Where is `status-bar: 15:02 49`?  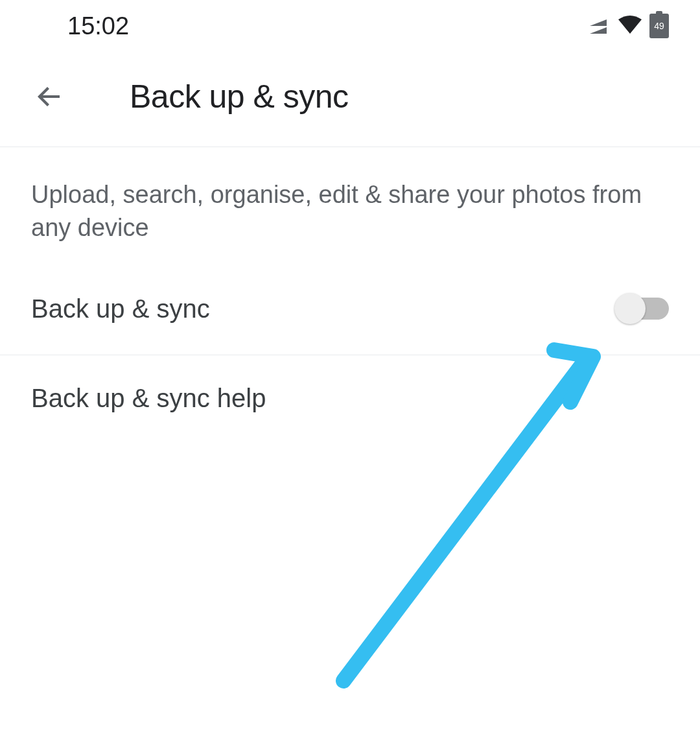 status-bar: 15:02 49 is located at coordinates (350, 26).